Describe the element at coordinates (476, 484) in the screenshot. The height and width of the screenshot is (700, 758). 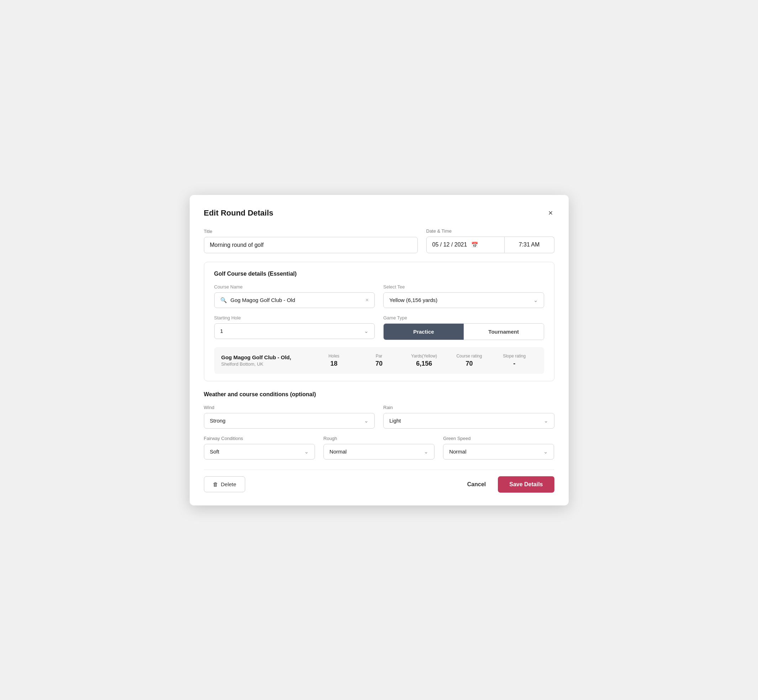
I see `cancel-button: Cancel` at that location.